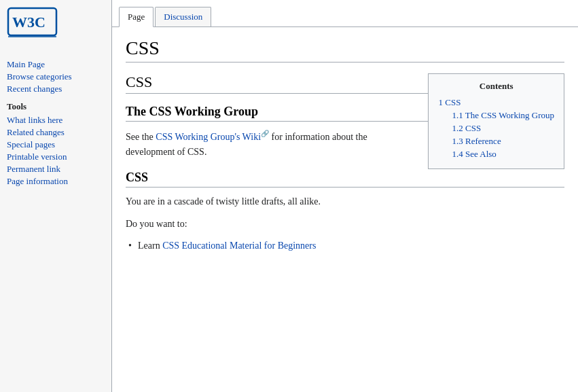 The width and height of the screenshot is (578, 392). Describe the element at coordinates (496, 141) in the screenshot. I see `toc-item-1-3: 1.3 Reference` at that location.